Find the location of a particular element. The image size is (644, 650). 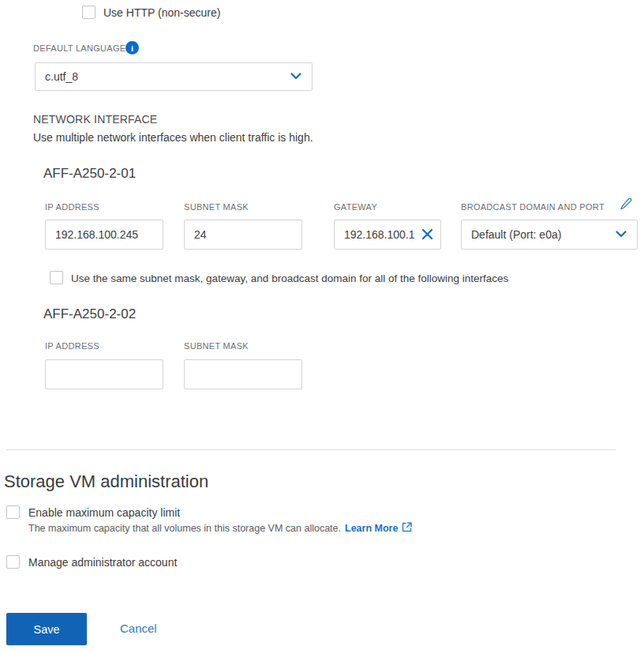

clear-gateway-icon is located at coordinates (428, 235).